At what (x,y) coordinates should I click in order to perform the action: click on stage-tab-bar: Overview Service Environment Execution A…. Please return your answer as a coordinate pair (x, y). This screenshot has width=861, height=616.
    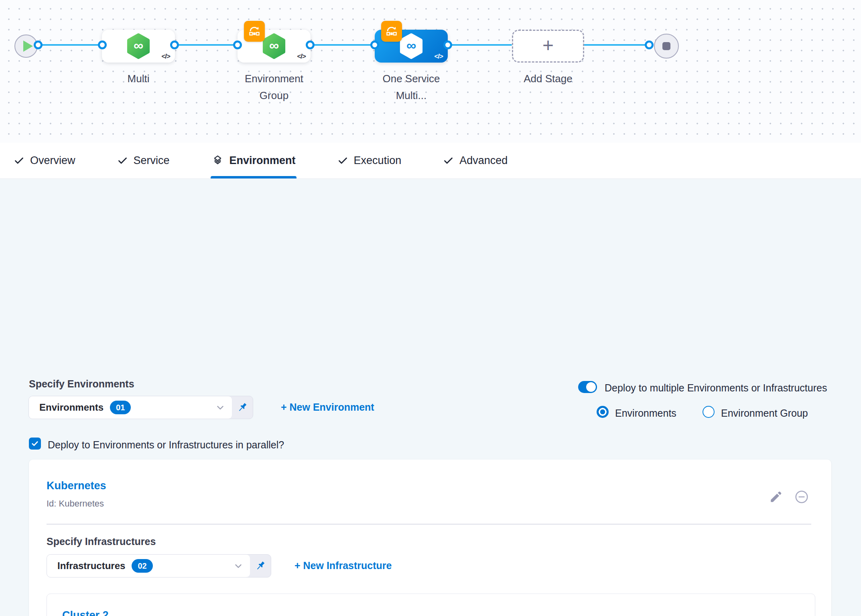
    Looking at the image, I should click on (430, 161).